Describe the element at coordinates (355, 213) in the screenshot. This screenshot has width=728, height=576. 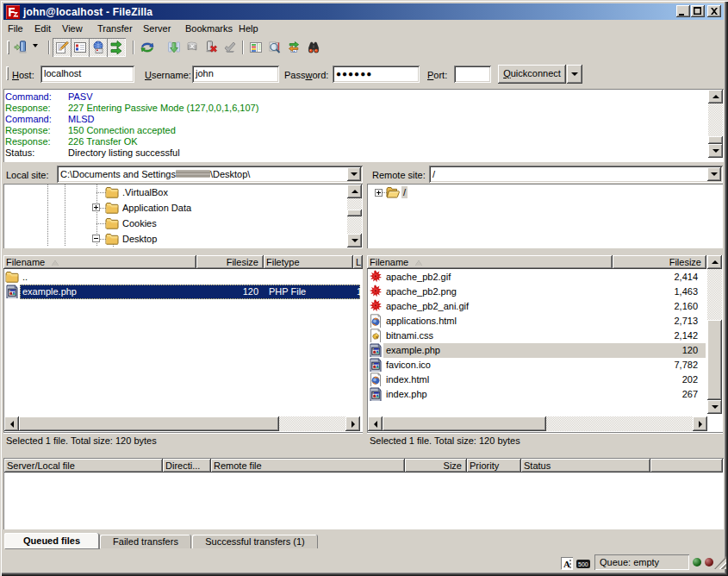
I see `local-tree-scroll-thumb` at that location.